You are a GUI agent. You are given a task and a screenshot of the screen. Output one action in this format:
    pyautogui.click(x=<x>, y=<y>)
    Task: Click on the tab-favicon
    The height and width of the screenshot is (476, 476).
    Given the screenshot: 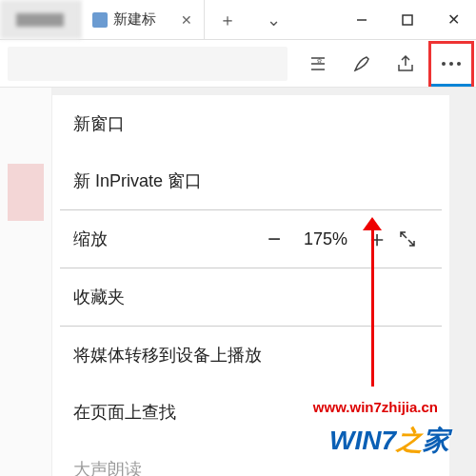 What is the action you would take?
    pyautogui.click(x=100, y=20)
    